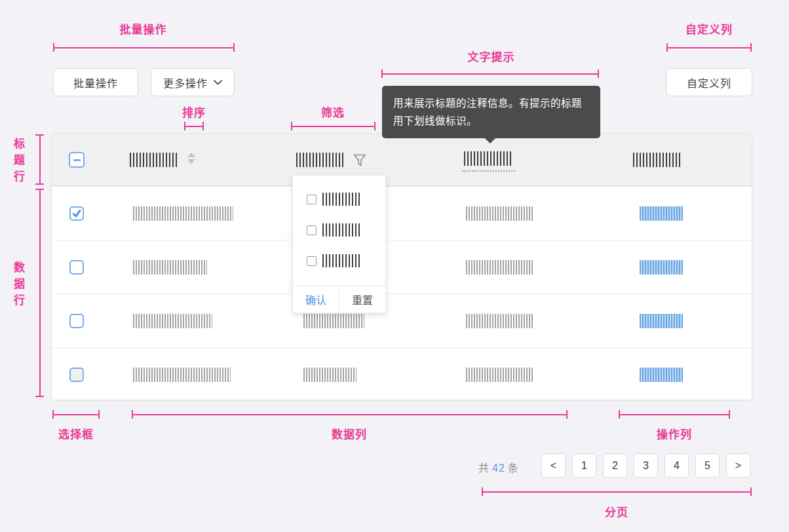 The image size is (789, 532). Describe the element at coordinates (709, 29) in the screenshot. I see `annotation-custom-columns: 自定义列` at that location.